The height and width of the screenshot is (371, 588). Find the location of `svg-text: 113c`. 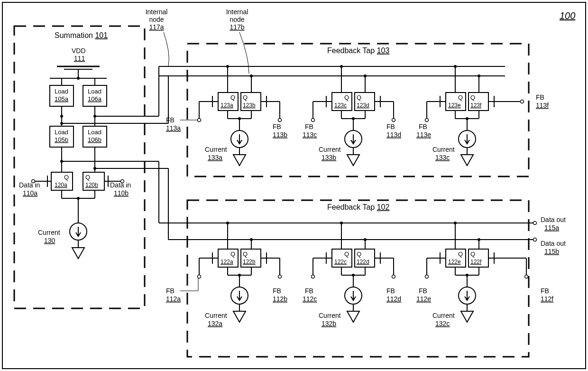

svg-text: 113c is located at coordinates (310, 135).